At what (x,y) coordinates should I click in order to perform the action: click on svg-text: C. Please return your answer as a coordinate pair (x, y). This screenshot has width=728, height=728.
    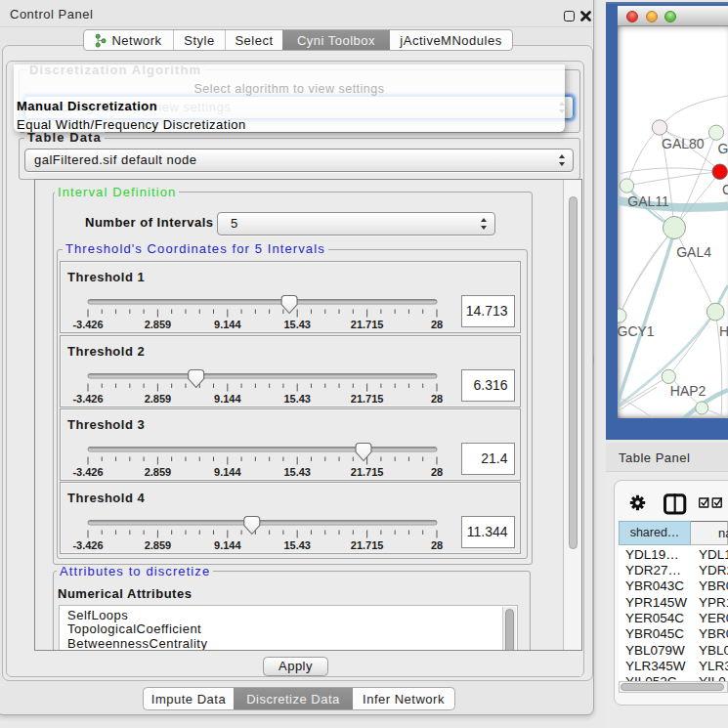
    Looking at the image, I should click on (725, 190).